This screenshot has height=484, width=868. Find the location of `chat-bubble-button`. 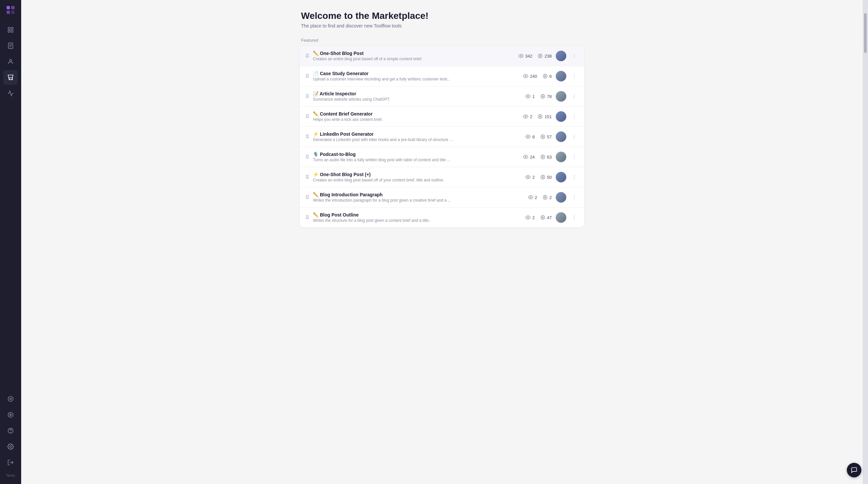

chat-bubble-button is located at coordinates (854, 470).